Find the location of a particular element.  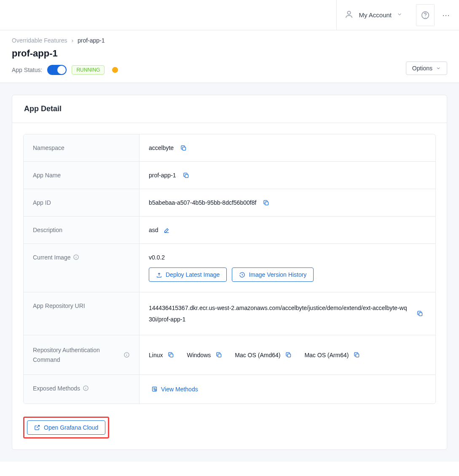

row-namespace: Namespace accelbyte is located at coordinates (229, 148).